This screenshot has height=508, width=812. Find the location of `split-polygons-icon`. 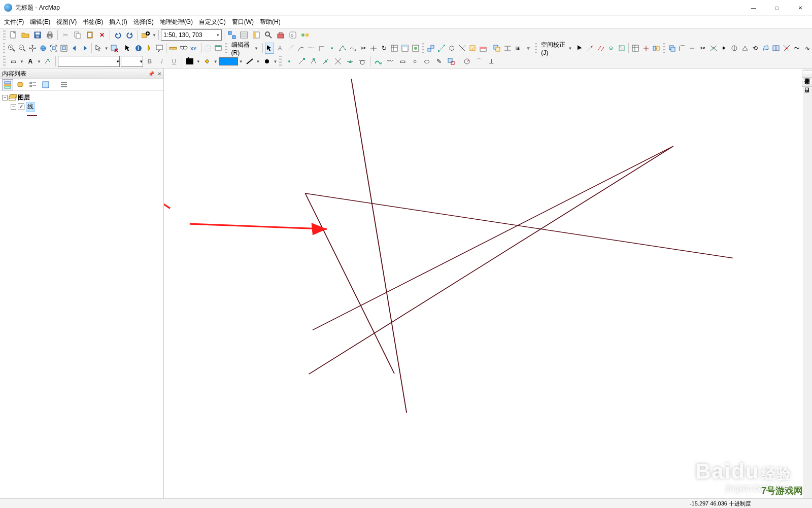

split-polygons-icon is located at coordinates (776, 48).